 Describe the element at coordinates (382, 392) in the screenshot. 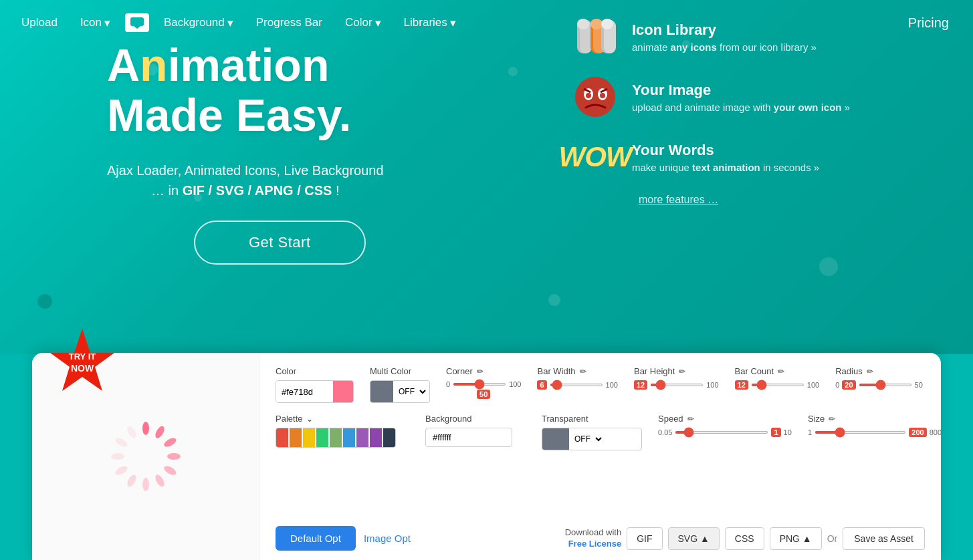

I see `multi-color-swatch` at that location.